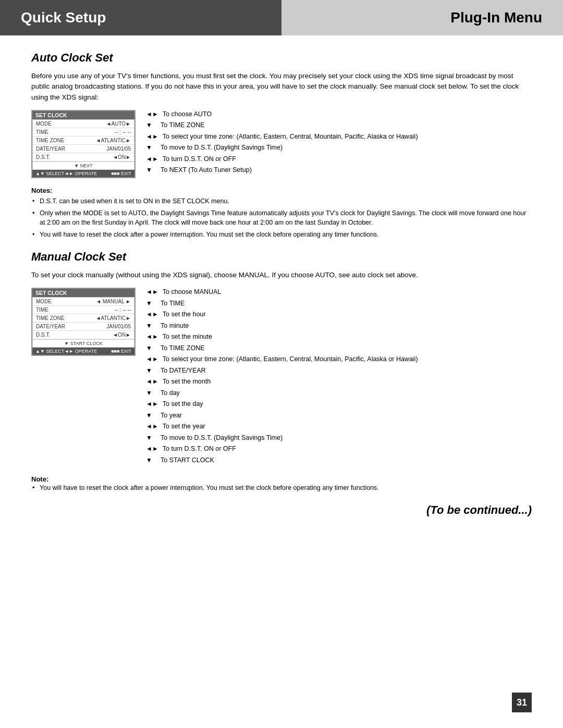 This screenshot has width=563, height=728. What do you see at coordinates (199, 449) in the screenshot?
I see `manual-instr-15-text: To turn D.S.T. ON or OFF` at bounding box center [199, 449].